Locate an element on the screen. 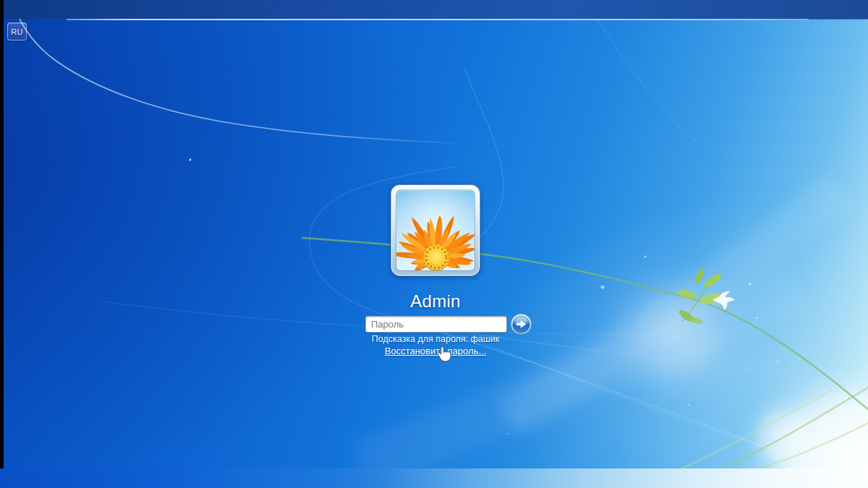  user-avatar-tile is located at coordinates (435, 230).